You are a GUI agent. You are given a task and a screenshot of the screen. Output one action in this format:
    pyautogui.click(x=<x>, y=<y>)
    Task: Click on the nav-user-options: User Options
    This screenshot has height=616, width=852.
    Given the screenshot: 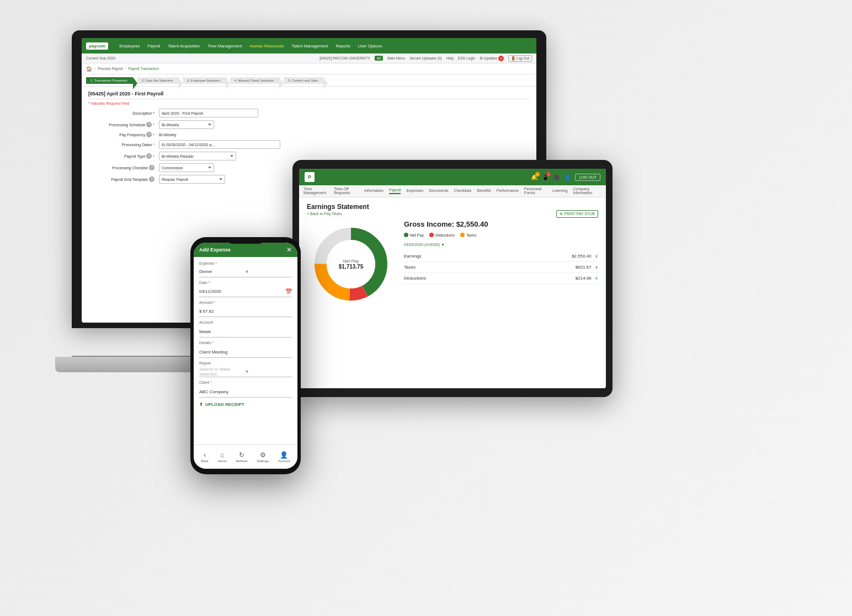 What is the action you would take?
    pyautogui.click(x=370, y=46)
    